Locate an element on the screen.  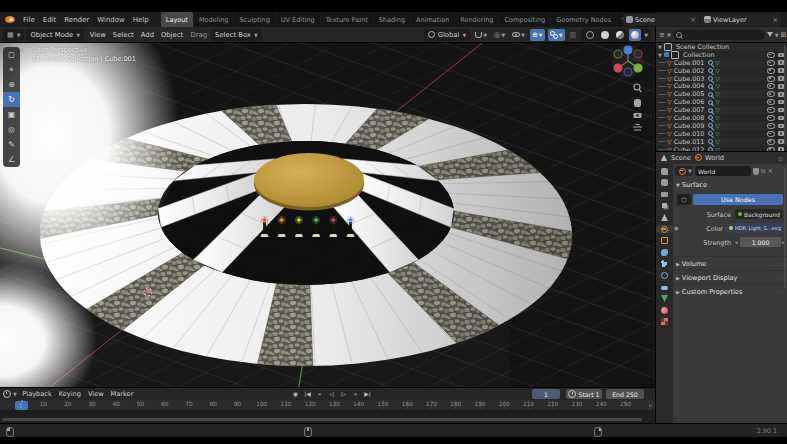
tool-button-measure: ∠ is located at coordinates (12, 160).